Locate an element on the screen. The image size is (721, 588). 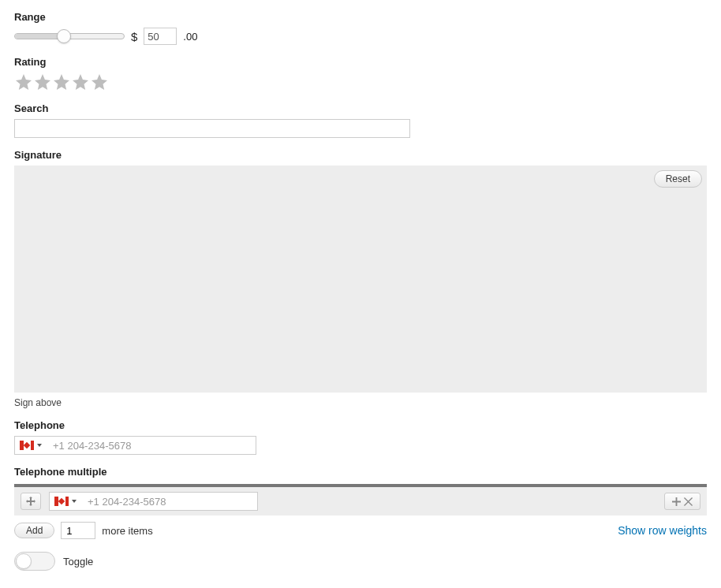
rating-label: Rating is located at coordinates (360, 61).